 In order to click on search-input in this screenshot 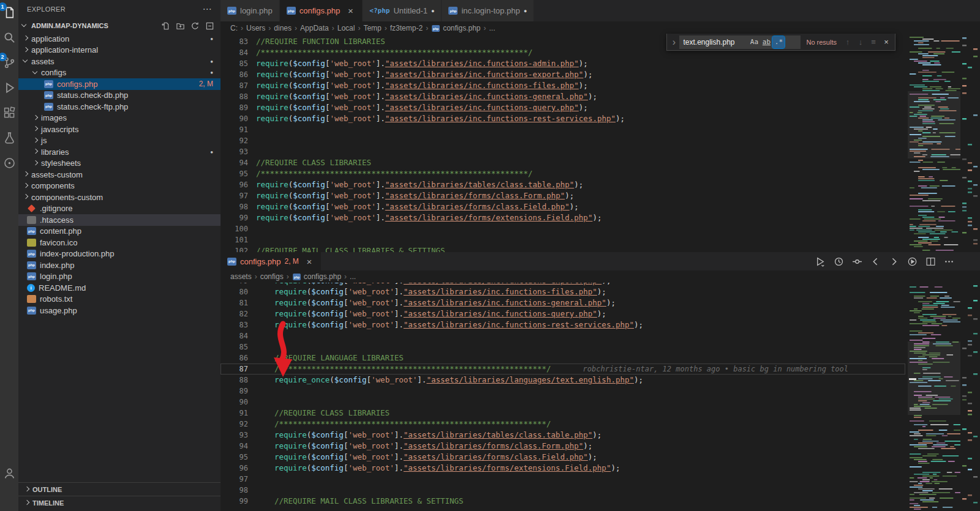, I will do `click(715, 42)`.